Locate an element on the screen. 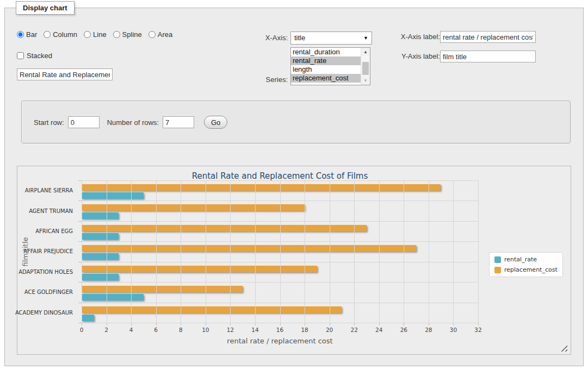  chart-type-radios: BarColumnLineSplineArea is located at coordinates (95, 35).